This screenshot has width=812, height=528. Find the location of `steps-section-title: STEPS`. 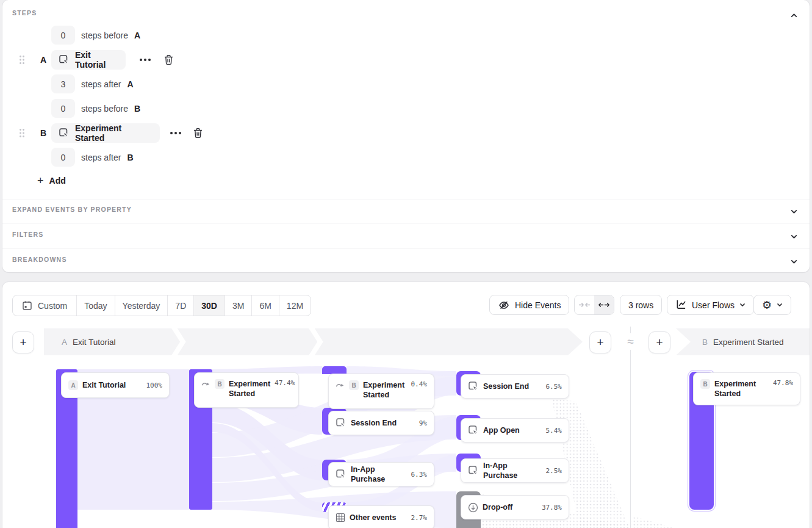

steps-section-title: STEPS is located at coordinates (24, 13).